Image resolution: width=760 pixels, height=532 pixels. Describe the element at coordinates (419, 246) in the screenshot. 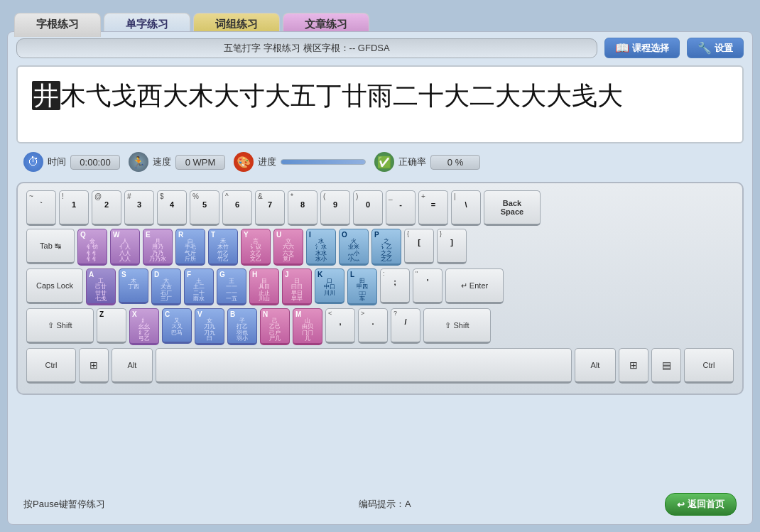

I see `key-lbracket: { [` at that location.